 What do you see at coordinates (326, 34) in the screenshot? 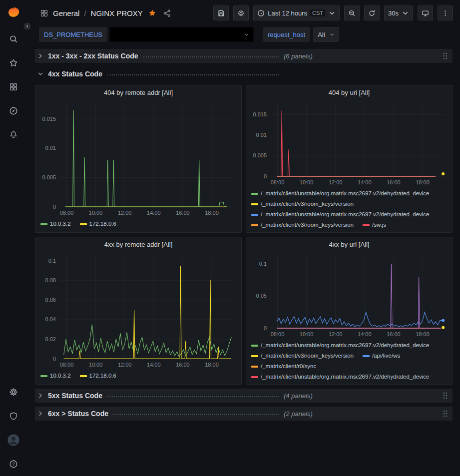
I see `variable-value-dropdown: All` at bounding box center [326, 34].